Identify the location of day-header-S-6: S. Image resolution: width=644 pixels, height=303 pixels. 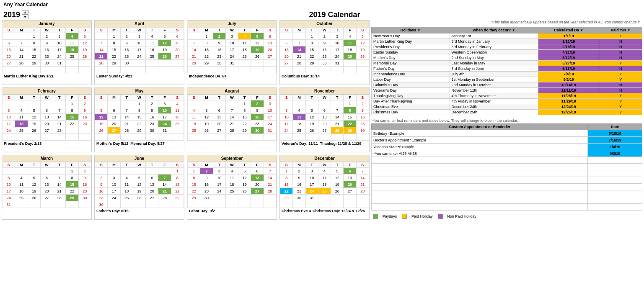
(194, 98).